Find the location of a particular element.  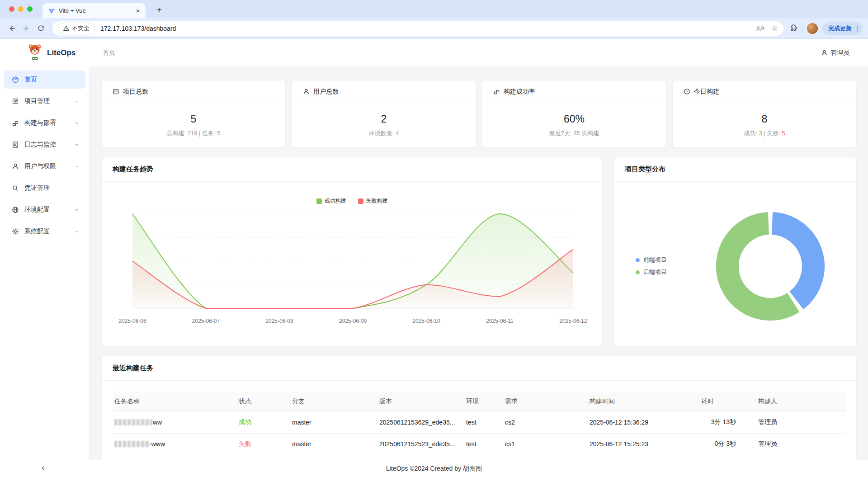

browser-toolbar: 不安全 172.17.103.173/dashboard 文A ☆ 完成更新 ⋮ is located at coordinates (434, 28).